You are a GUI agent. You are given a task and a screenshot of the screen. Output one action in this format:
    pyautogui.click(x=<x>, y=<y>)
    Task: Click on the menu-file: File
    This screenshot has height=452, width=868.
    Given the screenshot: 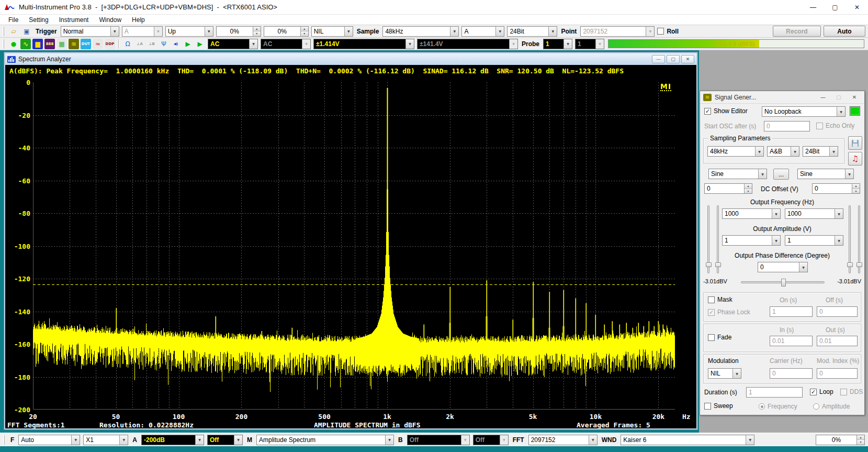 What is the action you would take?
    pyautogui.click(x=14, y=20)
    